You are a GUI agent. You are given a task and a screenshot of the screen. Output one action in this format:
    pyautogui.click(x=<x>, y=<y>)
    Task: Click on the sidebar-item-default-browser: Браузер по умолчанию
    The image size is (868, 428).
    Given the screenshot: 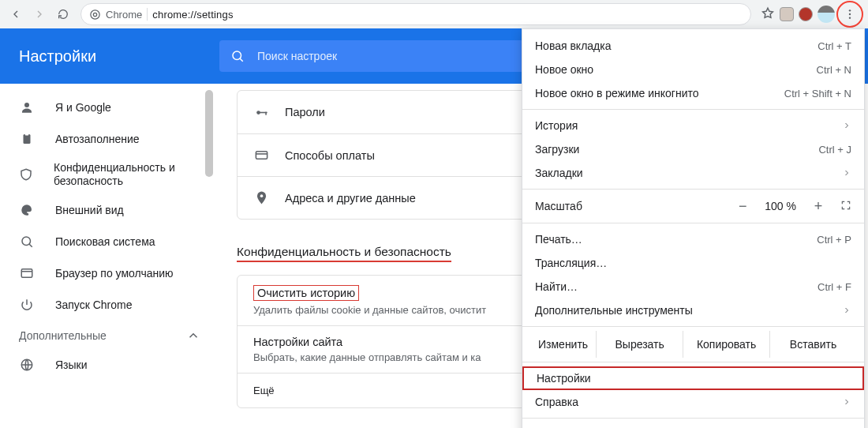 What is the action you would take?
    pyautogui.click(x=110, y=273)
    